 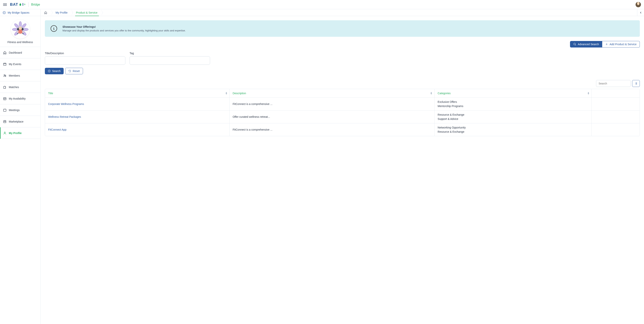 I want to click on sidebar: My Bridge Spaces, so click(x=20, y=167).